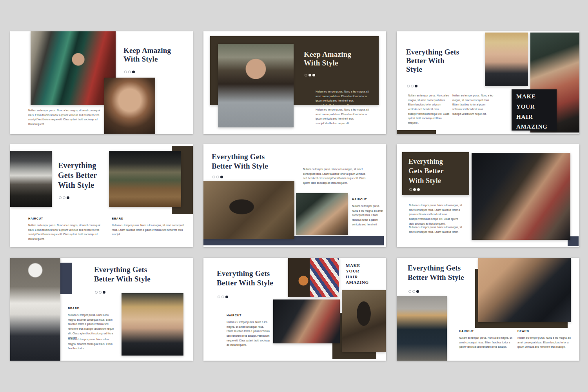 This screenshot has height=392, width=588. I want to click on slide-body-column-1: Nullam eu tempor purus. Nunc a leo magna…, so click(429, 109).